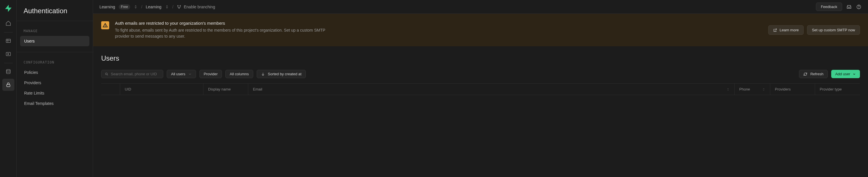  Describe the element at coordinates (263, 74) in the screenshot. I see `sort-desc-icon` at that location.